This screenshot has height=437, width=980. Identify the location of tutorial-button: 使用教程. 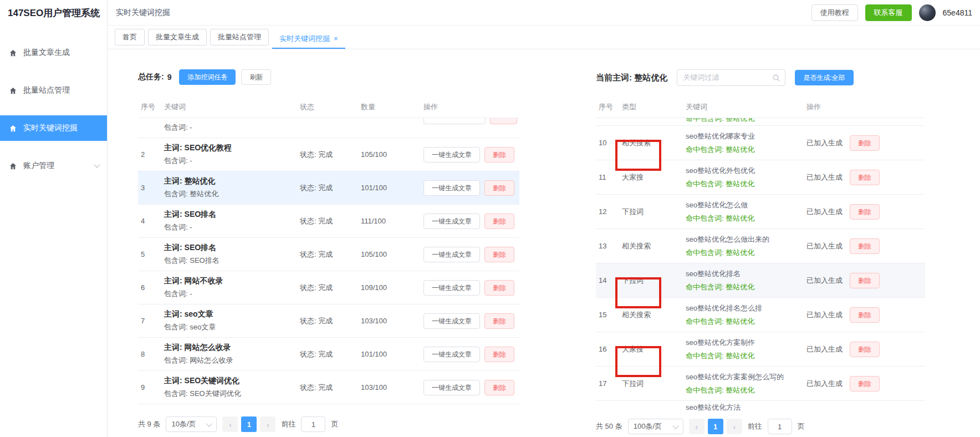
(835, 13).